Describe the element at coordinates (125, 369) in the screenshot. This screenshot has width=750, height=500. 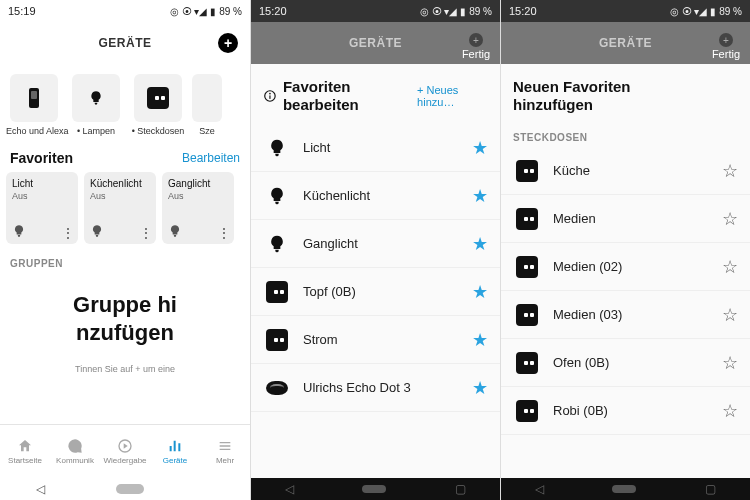
I see `add-group-hint: Tinnen Sie auf + um eine` at that location.